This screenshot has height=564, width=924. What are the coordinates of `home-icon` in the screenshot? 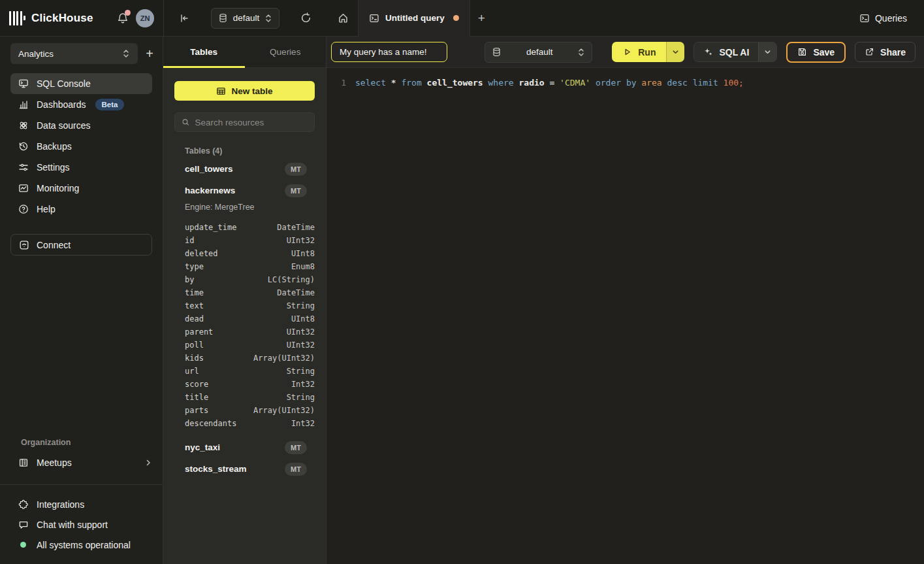 It's located at (343, 18).